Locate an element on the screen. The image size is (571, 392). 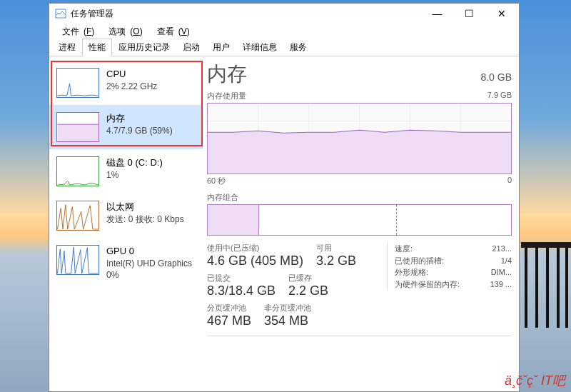
memory-capacity: 8.0 GB is located at coordinates (496, 77).